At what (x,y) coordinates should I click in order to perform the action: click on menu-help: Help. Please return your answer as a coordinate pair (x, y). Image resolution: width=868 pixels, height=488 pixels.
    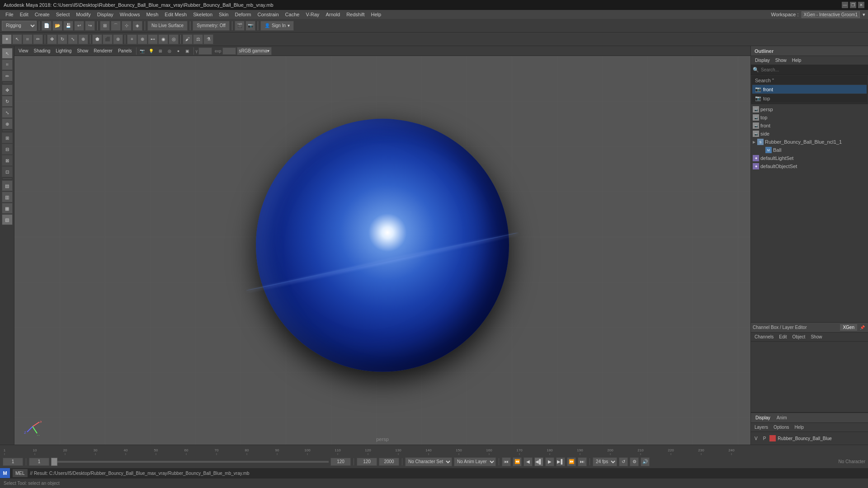
    Looking at the image, I should click on (376, 14).